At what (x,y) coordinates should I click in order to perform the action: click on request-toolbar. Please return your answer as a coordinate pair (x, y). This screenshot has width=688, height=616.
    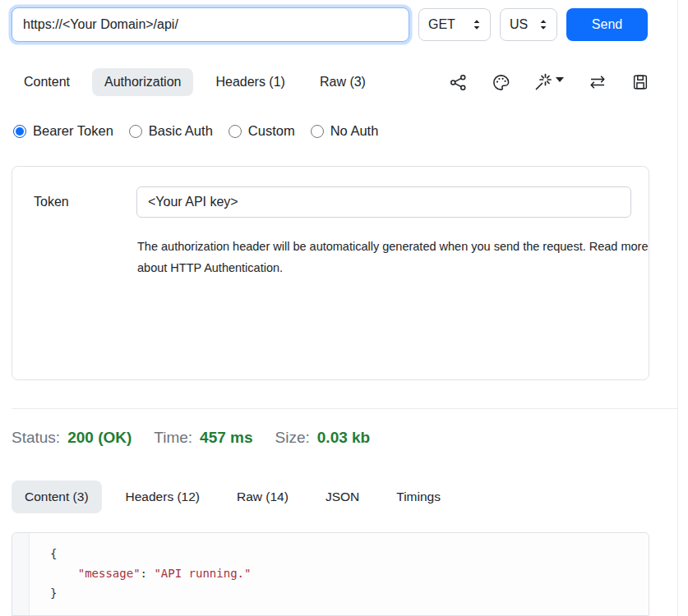
    Looking at the image, I should click on (549, 82).